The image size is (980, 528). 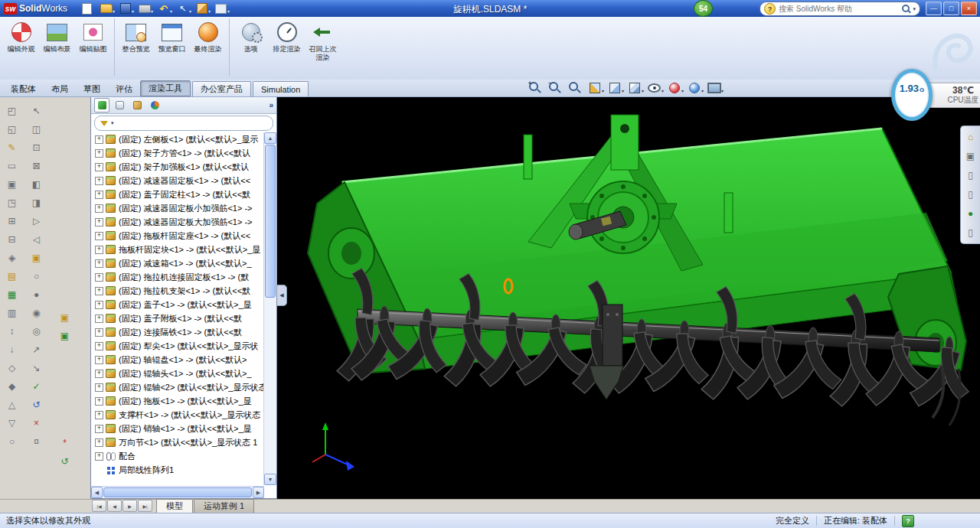 What do you see at coordinates (115, 506) in the screenshot?
I see `tab-scroll-button: ◀` at bounding box center [115, 506].